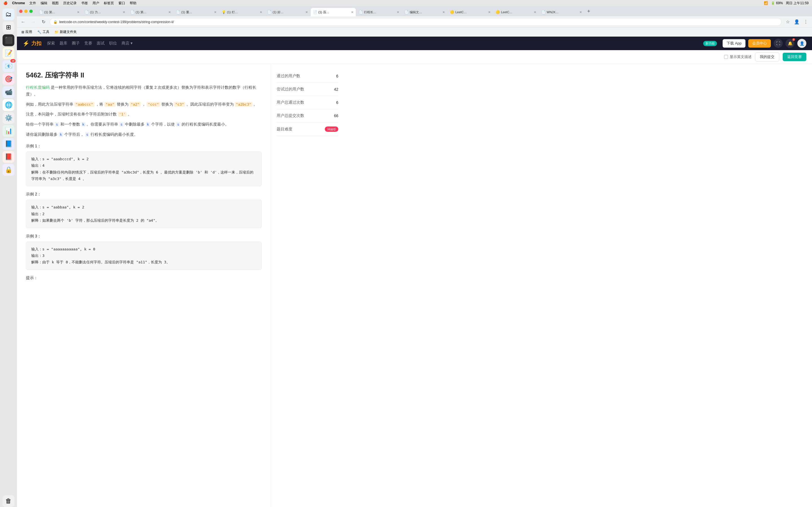 This screenshot has width=812, height=507. What do you see at coordinates (55, 3) in the screenshot?
I see `menu-view: 视图` at bounding box center [55, 3].